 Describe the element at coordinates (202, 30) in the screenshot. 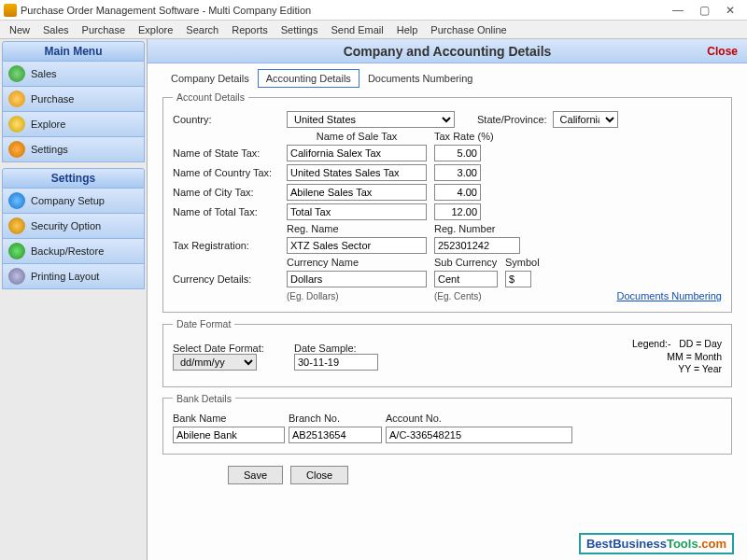

I see `menu-search: Search` at that location.